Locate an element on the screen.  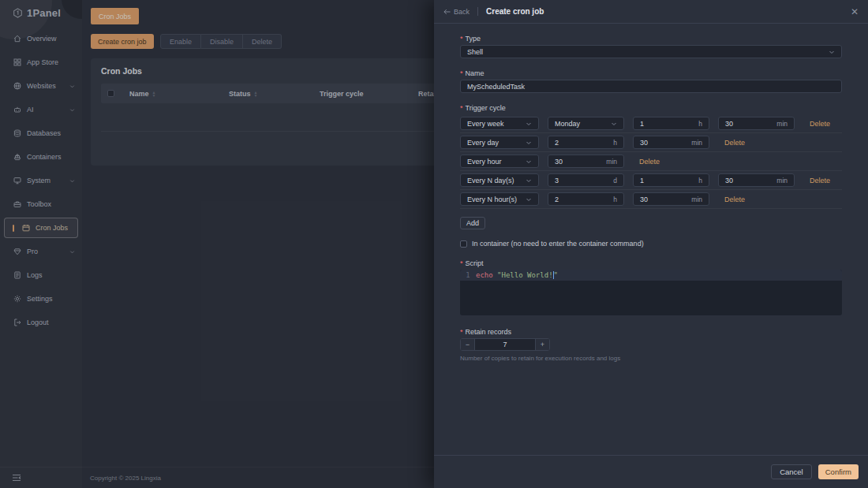
drawer-footer: Cancel Confirm is located at coordinates (651, 471).